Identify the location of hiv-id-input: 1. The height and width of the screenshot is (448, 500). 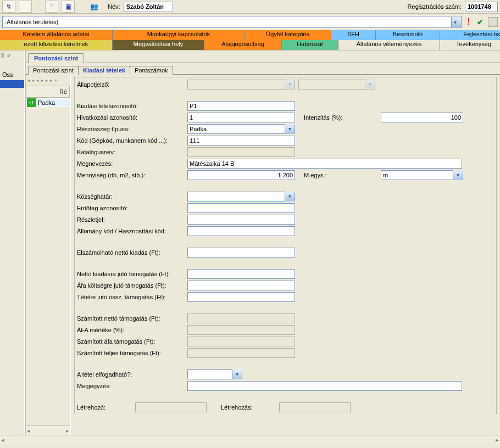
(241, 117).